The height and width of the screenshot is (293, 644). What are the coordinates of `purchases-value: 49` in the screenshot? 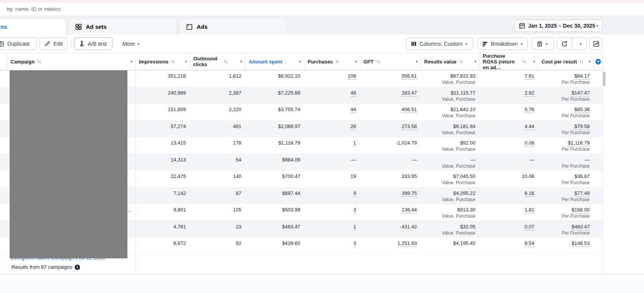 It's located at (353, 93).